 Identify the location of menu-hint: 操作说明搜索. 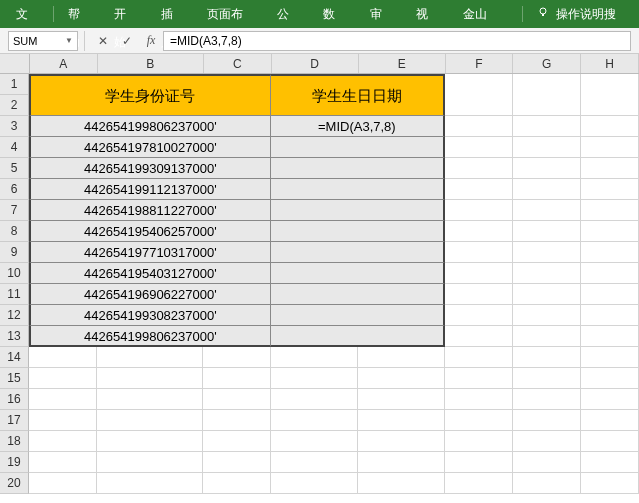
(580, 14).